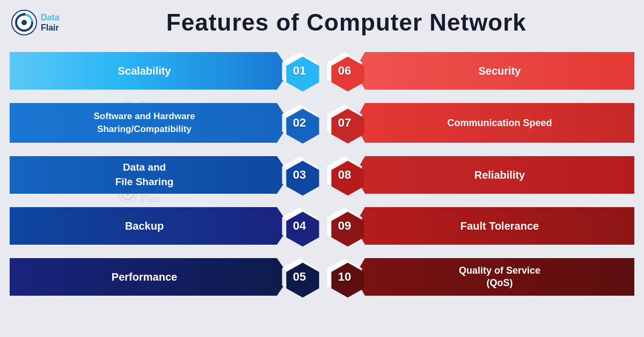 This screenshot has height=337, width=644. I want to click on hex-badge-4: 04, so click(299, 226).